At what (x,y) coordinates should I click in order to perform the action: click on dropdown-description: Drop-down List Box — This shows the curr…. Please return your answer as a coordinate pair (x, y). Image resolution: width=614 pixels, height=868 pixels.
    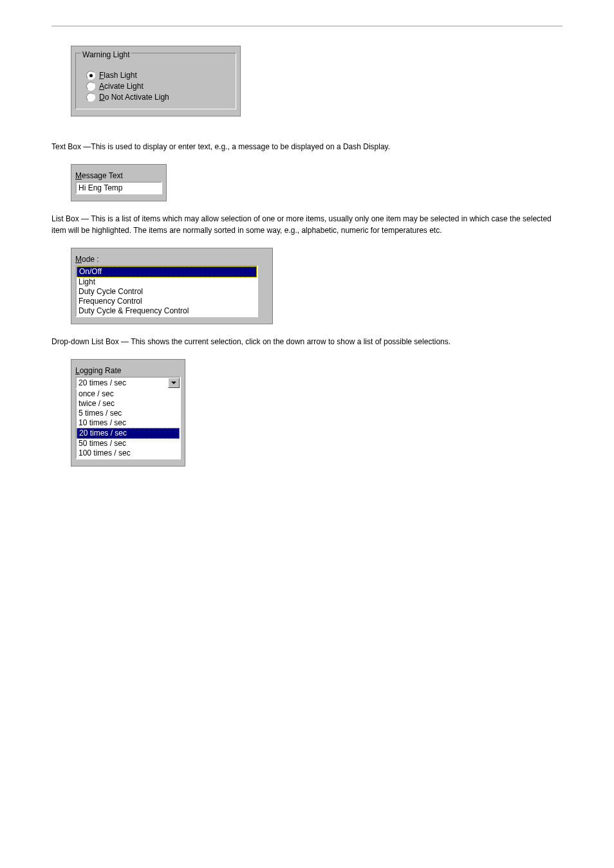
    Looking at the image, I should click on (307, 342).